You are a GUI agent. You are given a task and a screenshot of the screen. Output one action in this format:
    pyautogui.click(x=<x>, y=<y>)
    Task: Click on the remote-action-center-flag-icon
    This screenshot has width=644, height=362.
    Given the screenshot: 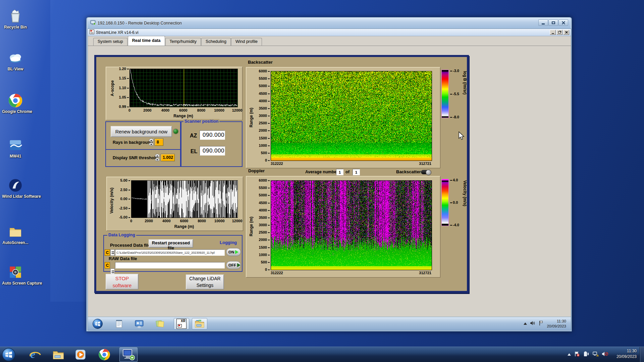 What is the action you would take?
    pyautogui.click(x=541, y=324)
    